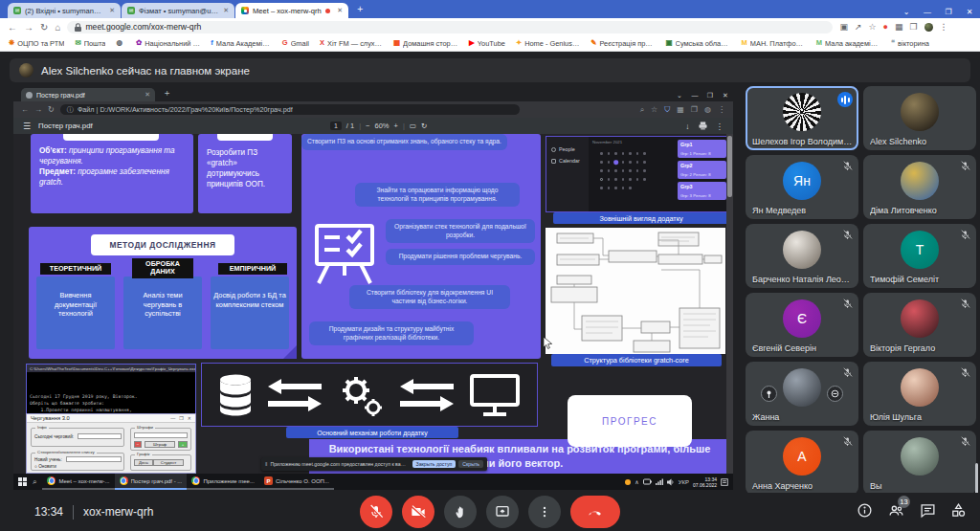 The image size is (980, 531). I want to click on chat-panel-button, so click(928, 513).